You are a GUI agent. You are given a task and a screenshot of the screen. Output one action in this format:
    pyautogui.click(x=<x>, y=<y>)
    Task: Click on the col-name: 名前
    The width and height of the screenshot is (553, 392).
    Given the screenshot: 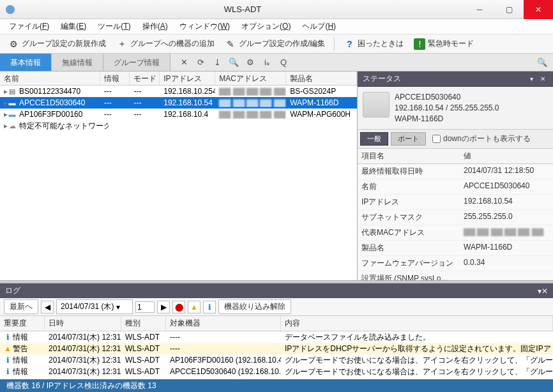 What is the action you would take?
    pyautogui.click(x=50, y=78)
    